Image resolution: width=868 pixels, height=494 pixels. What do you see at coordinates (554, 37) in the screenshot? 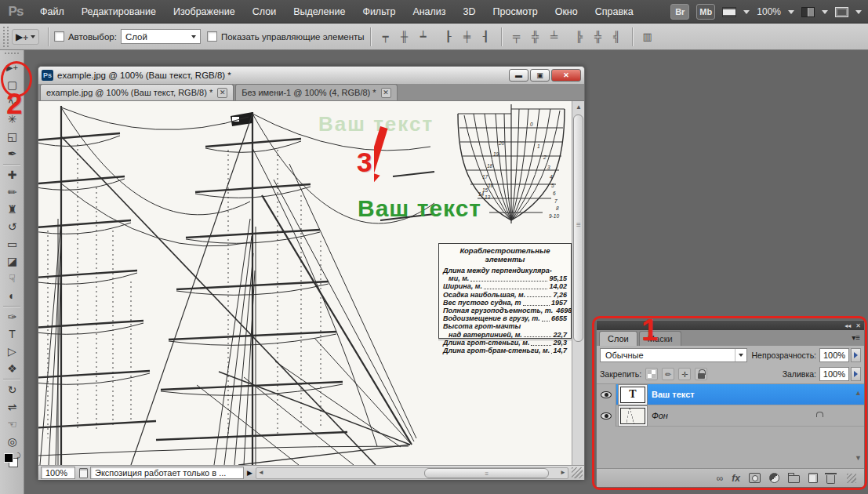
I see `distribute-bottom-edges: ╧` at bounding box center [554, 37].